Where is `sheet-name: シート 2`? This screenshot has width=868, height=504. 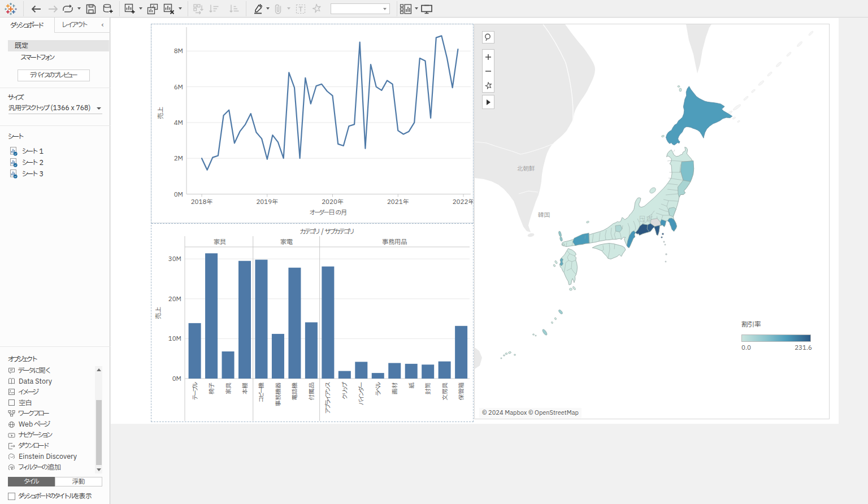
sheet-name: シート 2 is located at coordinates (33, 163).